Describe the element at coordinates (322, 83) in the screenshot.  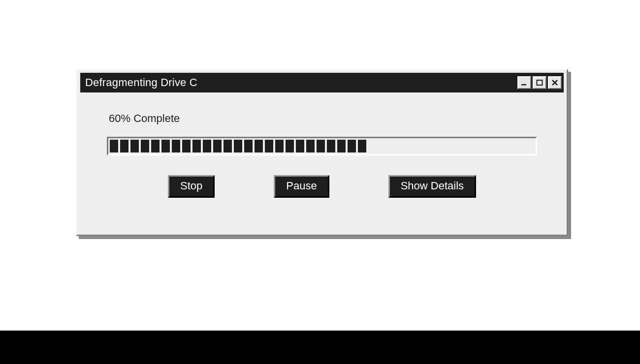
I see `titlebar: Defragmenting Drive C` at that location.